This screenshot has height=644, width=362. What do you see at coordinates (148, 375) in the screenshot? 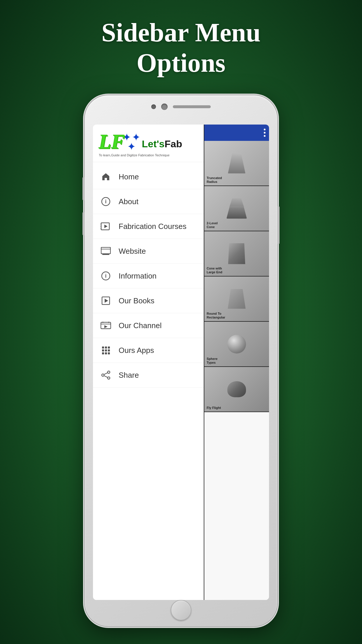
I see `sidebar-item-share: Share` at bounding box center [148, 375].